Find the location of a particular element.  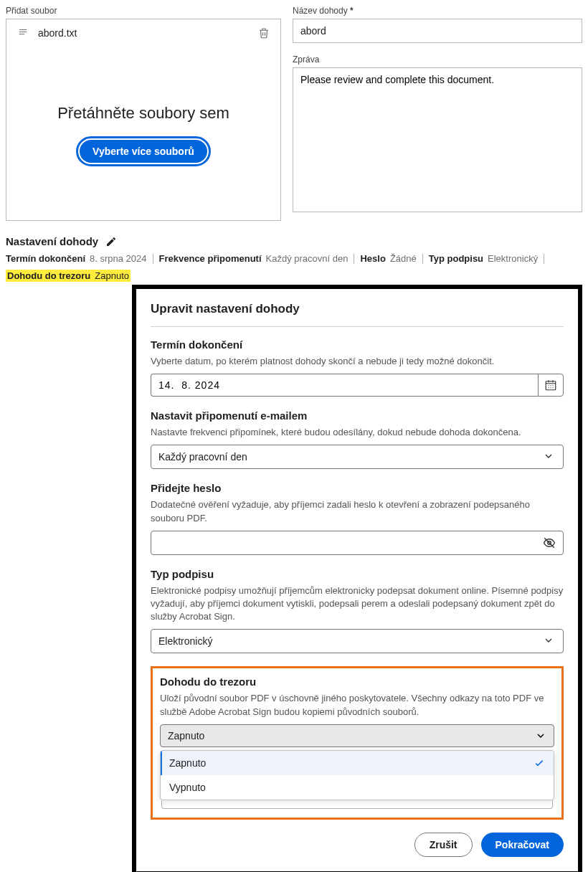

check-icon is located at coordinates (539, 763).